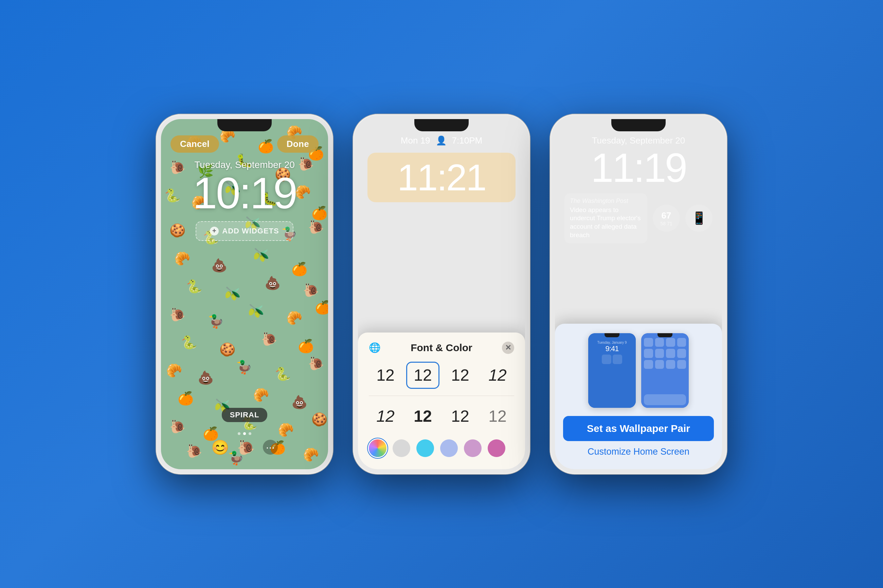 The height and width of the screenshot is (588, 883). I want to click on modal-title: Font & Color, so click(441, 348).